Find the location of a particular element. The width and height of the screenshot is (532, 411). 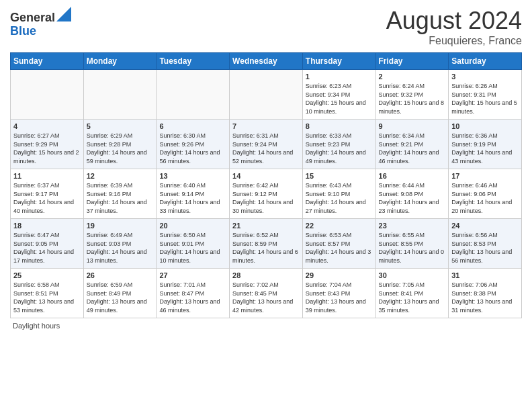

table-row: 29Sunrise: 7:04 AMSunset: 8:43 PMDayligh… is located at coordinates (339, 293).